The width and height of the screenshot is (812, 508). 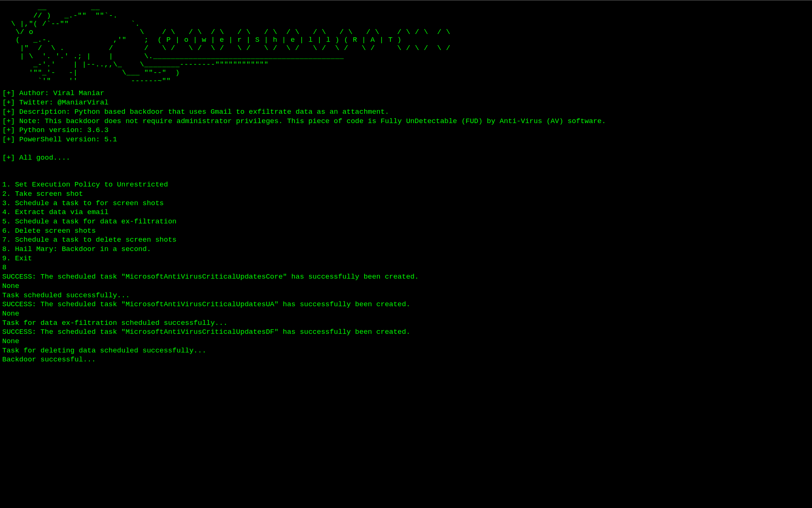 I want to click on menu-item-6: 6. Delete screen shots, so click(x=406, y=231).